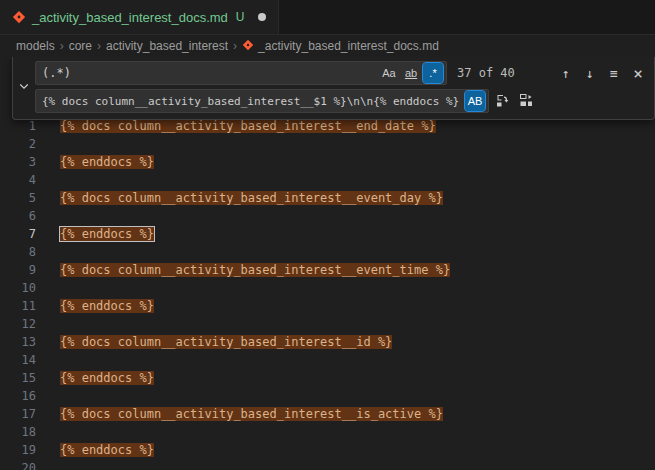  Describe the element at coordinates (18, 360) in the screenshot. I see `line-number: 14` at that location.